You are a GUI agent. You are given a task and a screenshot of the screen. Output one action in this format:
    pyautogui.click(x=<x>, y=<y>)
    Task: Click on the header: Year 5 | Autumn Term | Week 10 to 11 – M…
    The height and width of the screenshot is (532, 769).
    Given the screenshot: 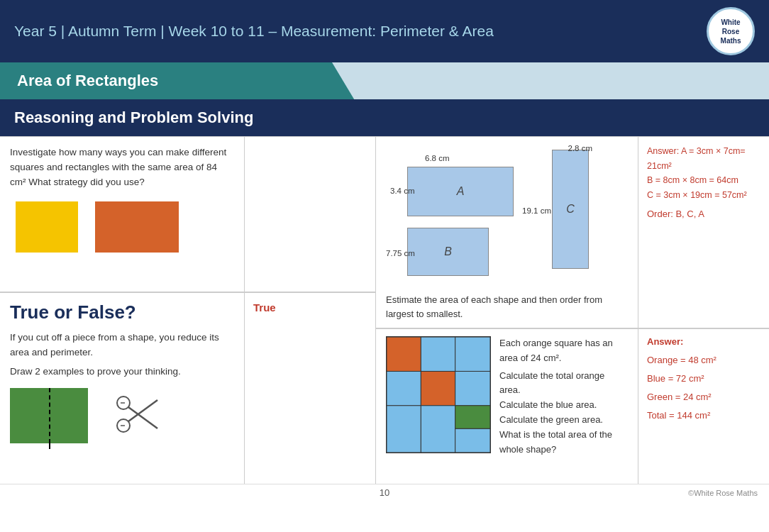 What is the action you would take?
    pyautogui.click(x=384, y=31)
    